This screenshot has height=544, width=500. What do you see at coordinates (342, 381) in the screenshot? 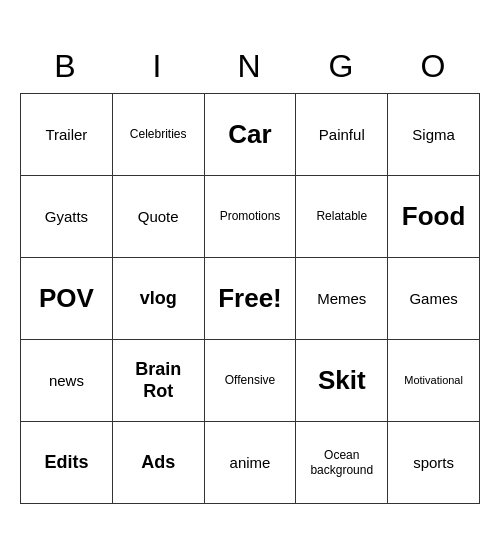
I see `bingo-cell: Skit` at bounding box center [342, 381].